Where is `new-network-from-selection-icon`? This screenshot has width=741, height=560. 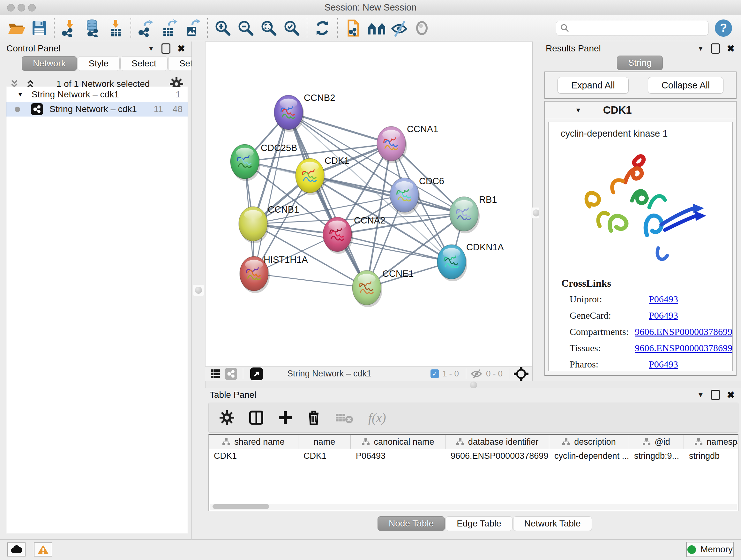 new-network-from-selection-icon is located at coordinates (353, 28).